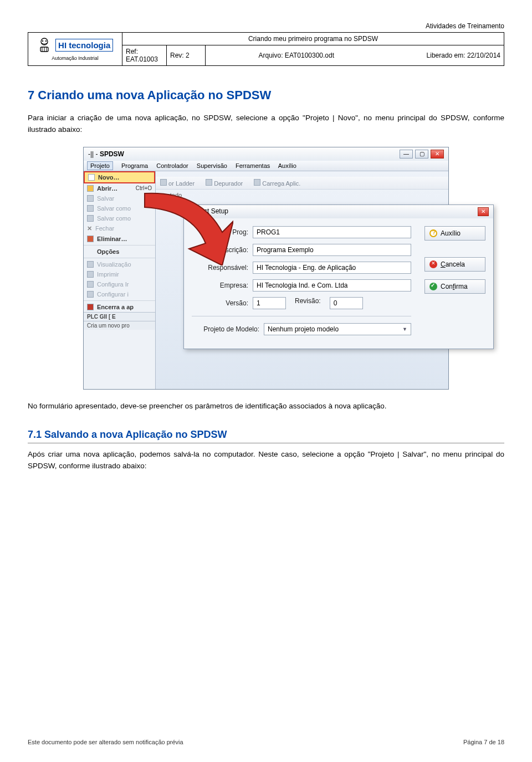 The image size is (532, 762). I want to click on released-label: Liberado em: 22/10/2014, so click(463, 55).